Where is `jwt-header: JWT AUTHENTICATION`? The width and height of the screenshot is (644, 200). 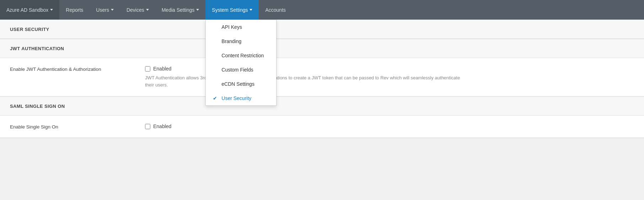 jwt-header: JWT AUTHENTICATION is located at coordinates (322, 48).